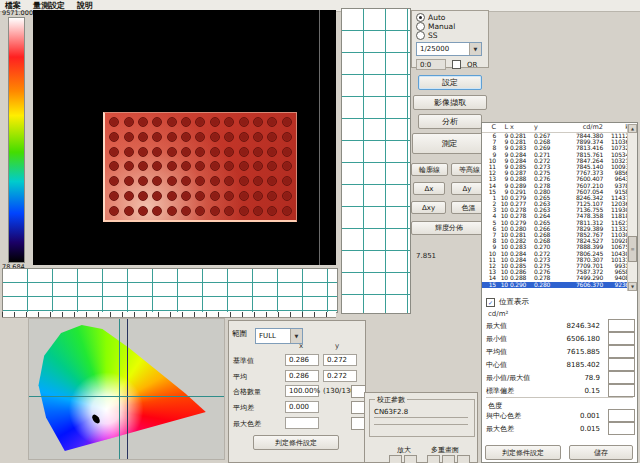 This screenshot has width=640, height=463. I want to click on gain-field: 0:0, so click(431, 64).